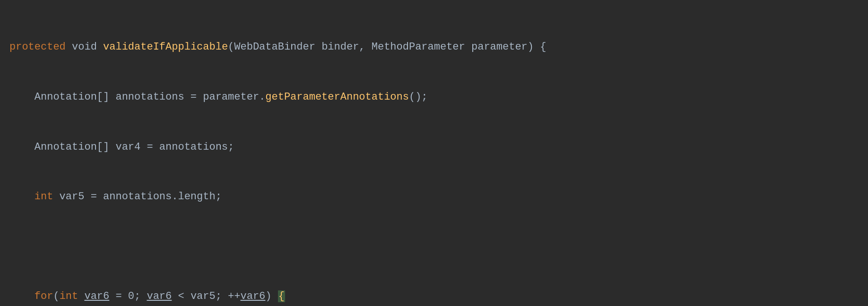 The image size is (868, 306). I want to click on var-var6-3: var6, so click(253, 297).